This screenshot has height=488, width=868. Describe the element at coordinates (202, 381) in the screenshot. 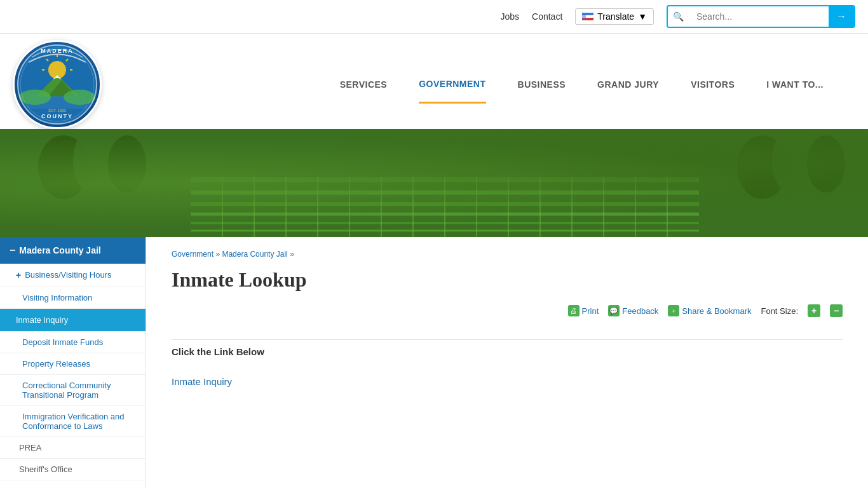

I see `inmate-inquiry-link: Inmate Inquiry` at that location.